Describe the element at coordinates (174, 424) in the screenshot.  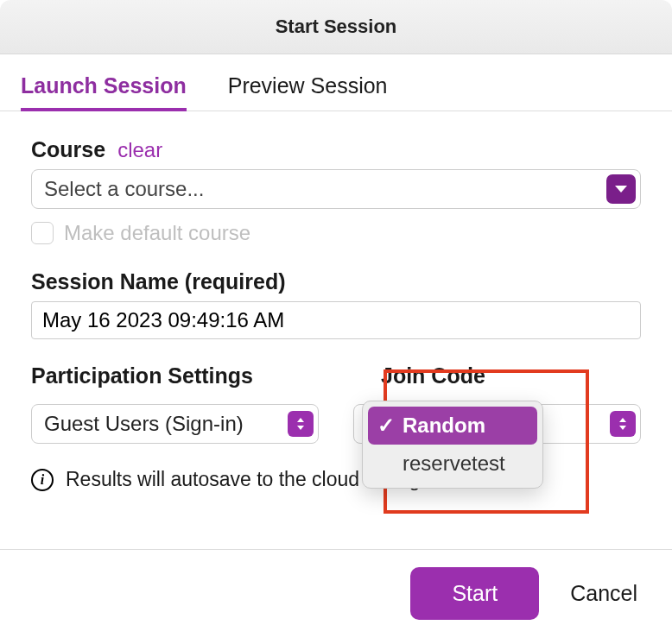
I see `participation-select: Guest Users (Sign-in)` at that location.